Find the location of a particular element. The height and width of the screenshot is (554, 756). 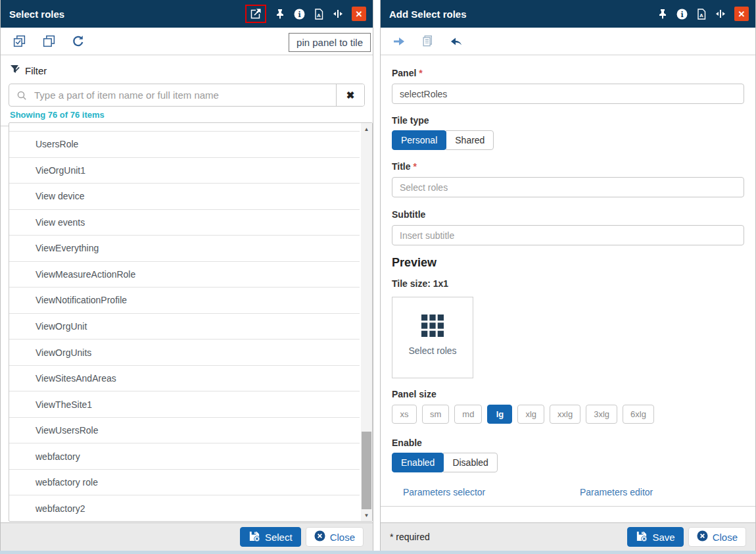

tooltip: pin panel to tile is located at coordinates (330, 42).